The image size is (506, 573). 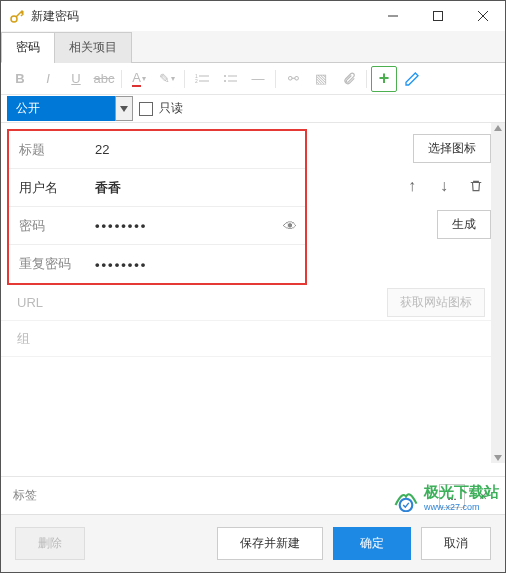 What do you see at coordinates (70, 108) in the screenshot?
I see `visibility-combo: 公开` at bounding box center [70, 108].